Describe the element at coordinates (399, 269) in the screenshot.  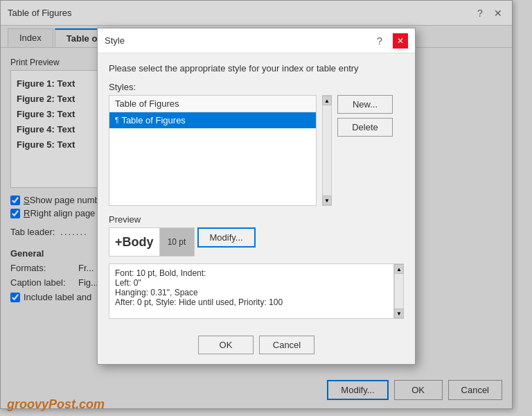
I see `desc-scroll-up: ▲` at that location.